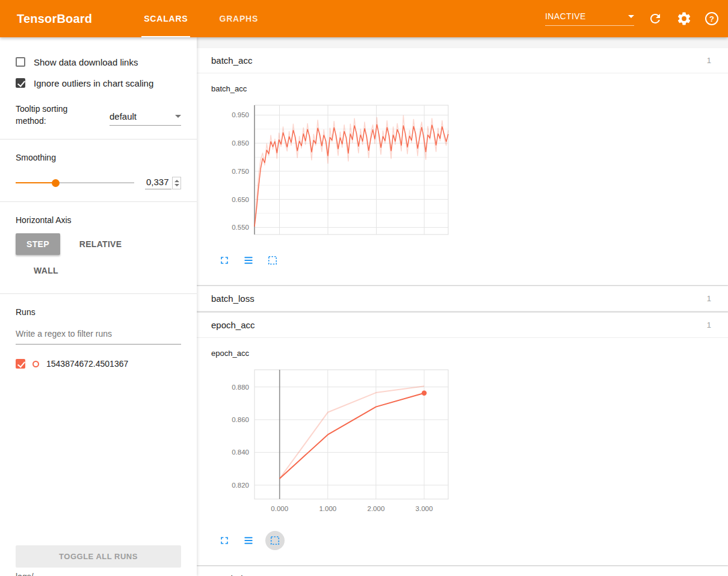 This screenshot has height=576, width=728. I want to click on axis-wall-button: WALL, so click(46, 271).